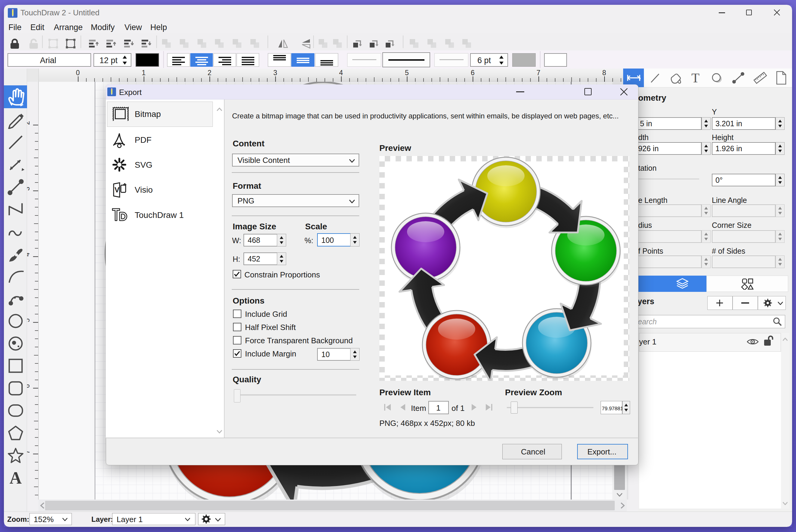  I want to click on svg-text: A, so click(16, 478).